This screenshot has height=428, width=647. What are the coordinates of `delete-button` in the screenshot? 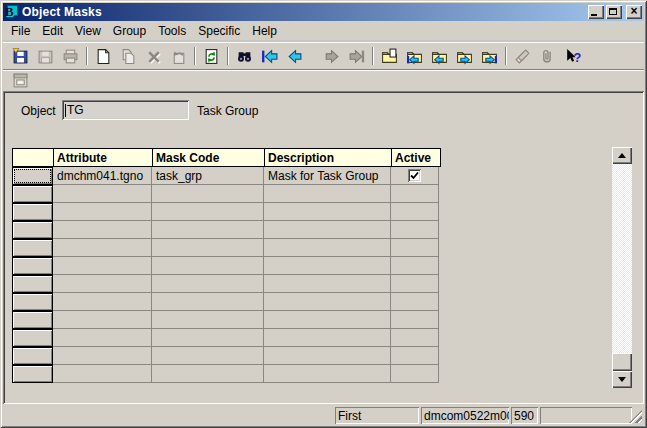 It's located at (154, 56).